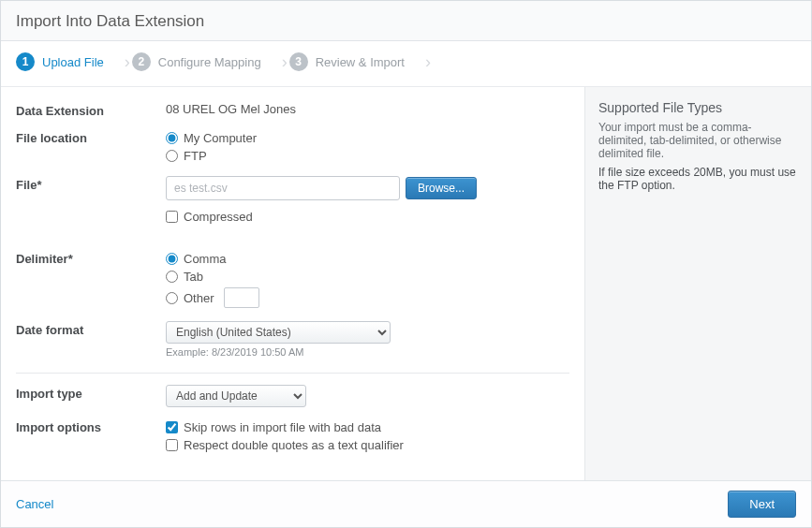 Image resolution: width=812 pixels, height=528 pixels. What do you see at coordinates (193, 277) in the screenshot?
I see `radio-label: Tab` at bounding box center [193, 277].